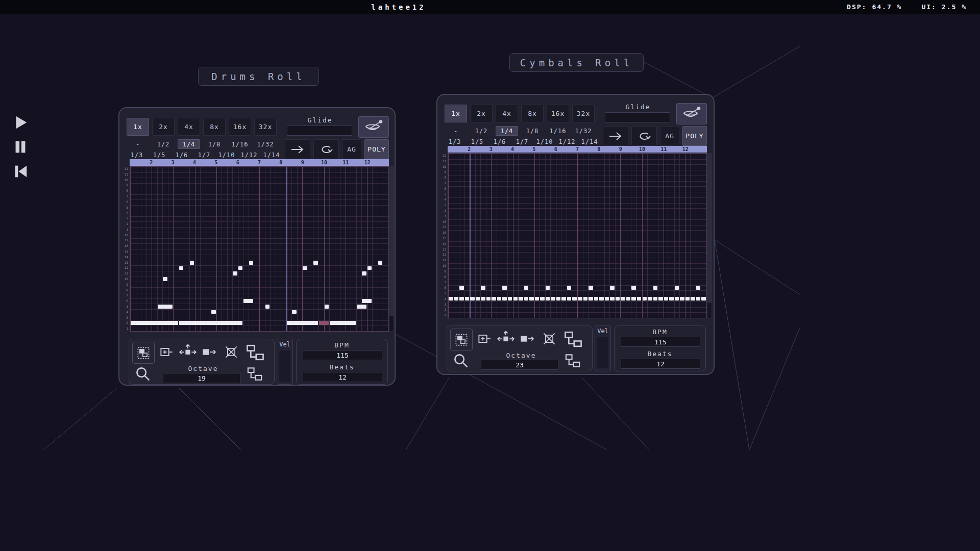 This screenshot has width=980, height=551. I want to click on move-note-button, so click(188, 352).